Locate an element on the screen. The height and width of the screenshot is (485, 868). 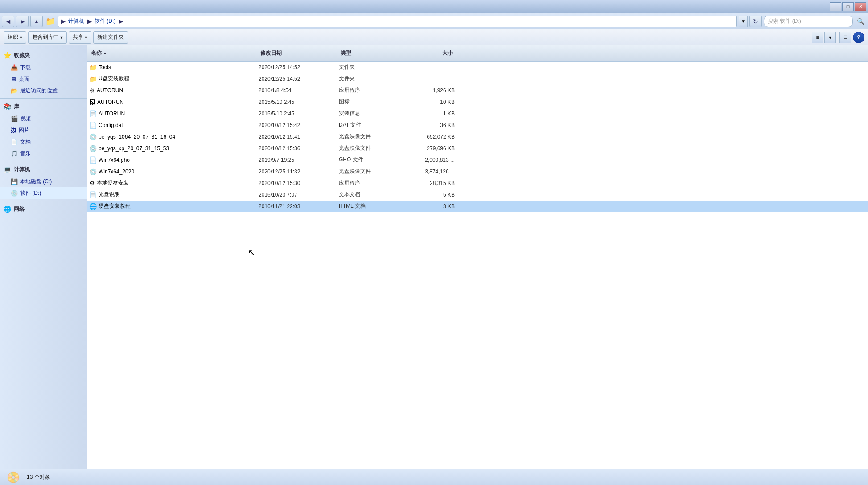
sidebar-item-recent: 📂 最近访问的位置 is located at coordinates (44, 90).